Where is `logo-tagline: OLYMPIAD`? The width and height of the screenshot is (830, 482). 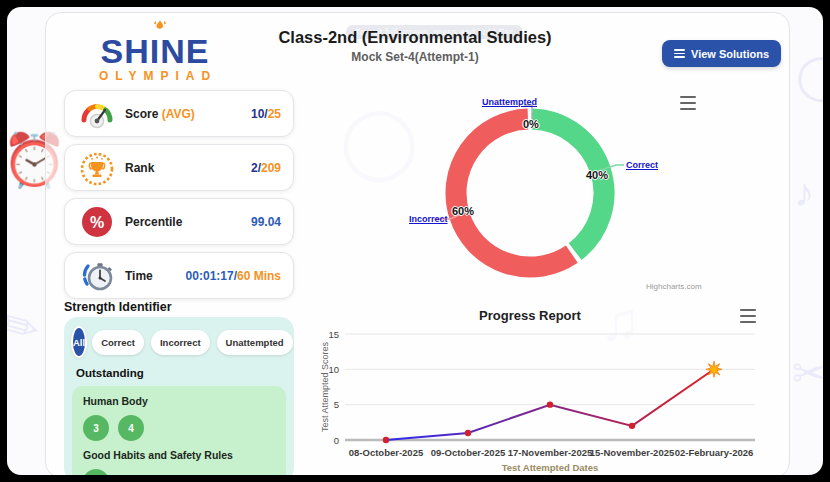
logo-tagline: OLYMPIAD is located at coordinates (155, 76).